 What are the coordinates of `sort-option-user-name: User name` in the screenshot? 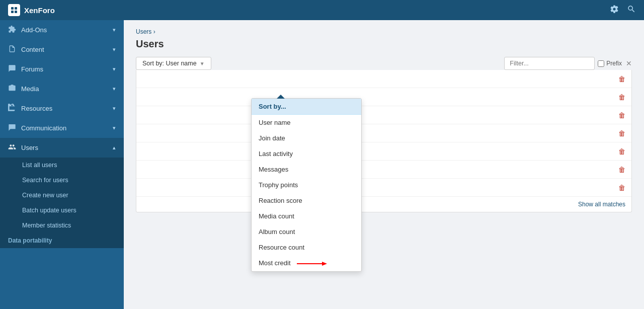 It's located at (306, 123).